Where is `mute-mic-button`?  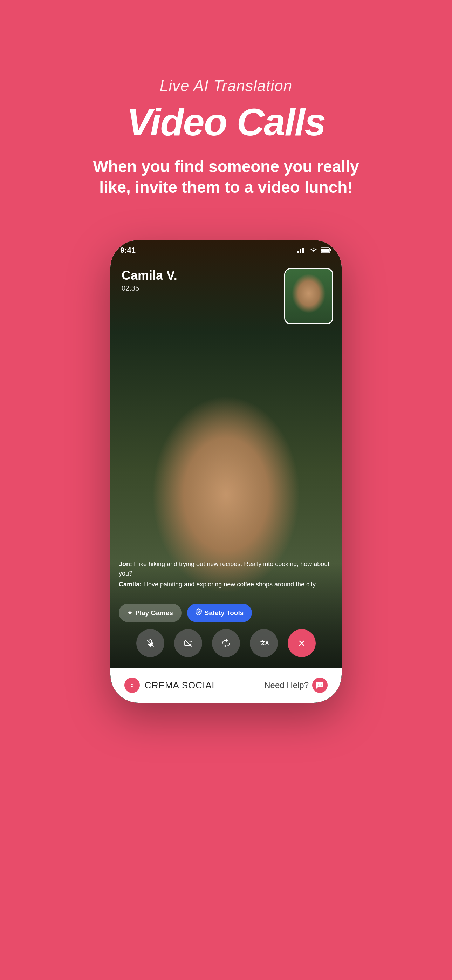 mute-mic-button is located at coordinates (150, 643).